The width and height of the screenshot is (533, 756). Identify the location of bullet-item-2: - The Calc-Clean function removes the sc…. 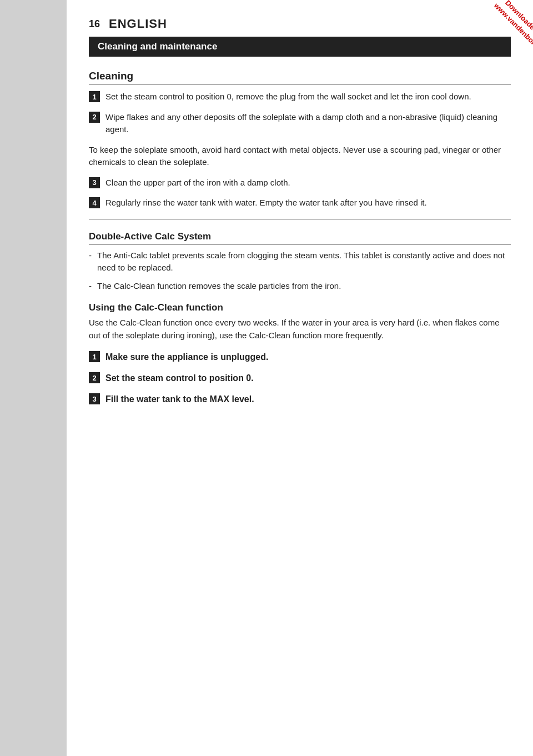
(300, 287).